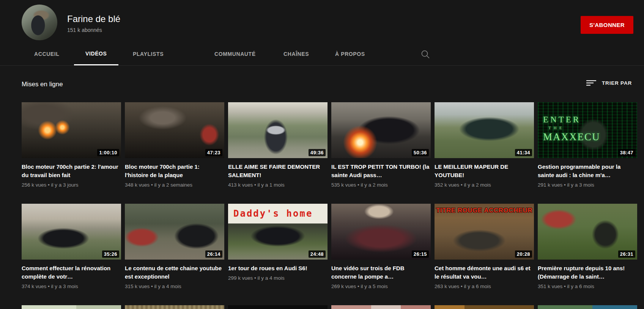  Describe the element at coordinates (587, 145) in the screenshot. I see `video-card: ENTER THE MAXXECU 38:47 Gestion programm…` at that location.